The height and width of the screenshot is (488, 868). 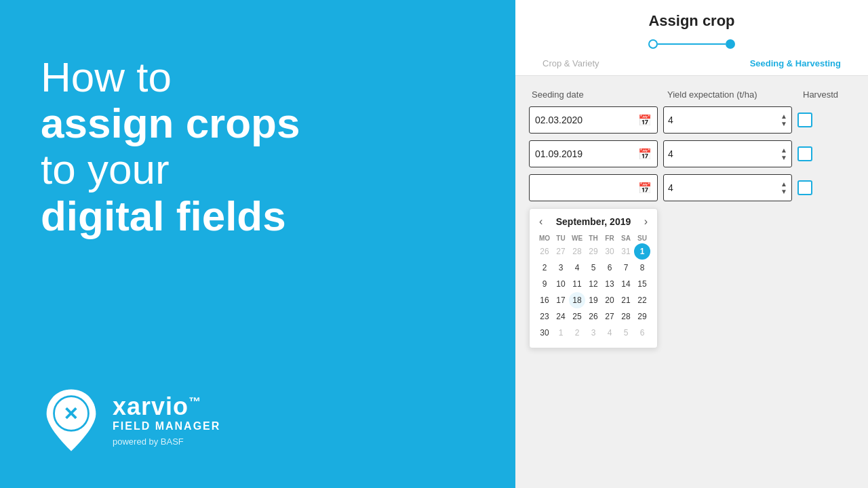 I want to click on modal-header: Assign crop Crop & Variety Seeding & Har…, so click(x=692, y=38).